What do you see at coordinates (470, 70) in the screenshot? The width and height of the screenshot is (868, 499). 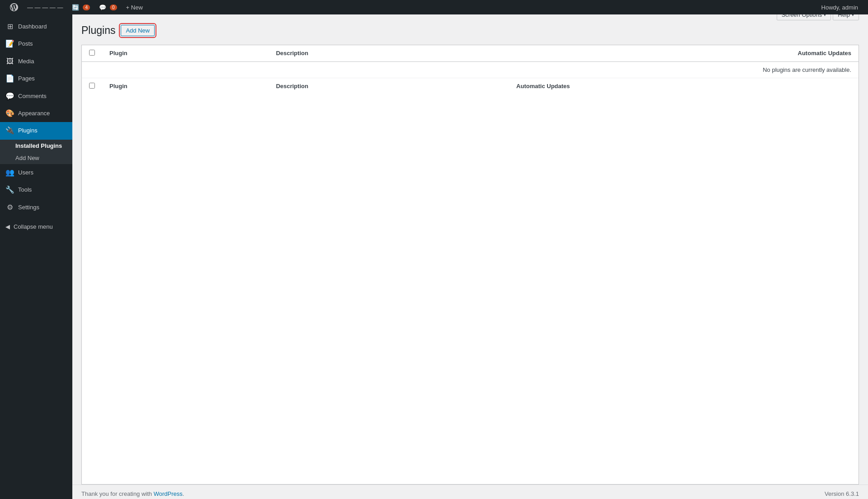 I see `no-plugins-row: No plugins are currently available.` at bounding box center [470, 70].